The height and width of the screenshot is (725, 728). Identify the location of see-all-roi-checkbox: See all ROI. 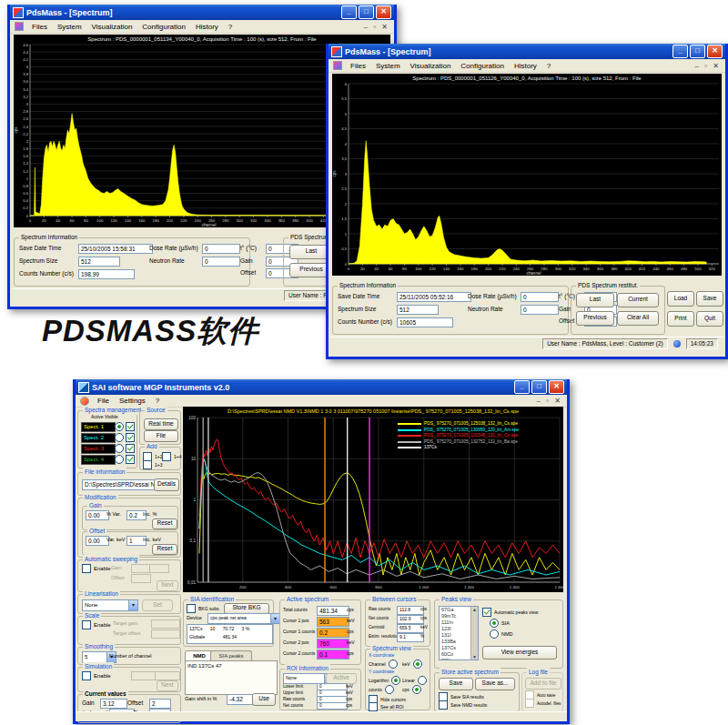
(386, 707).